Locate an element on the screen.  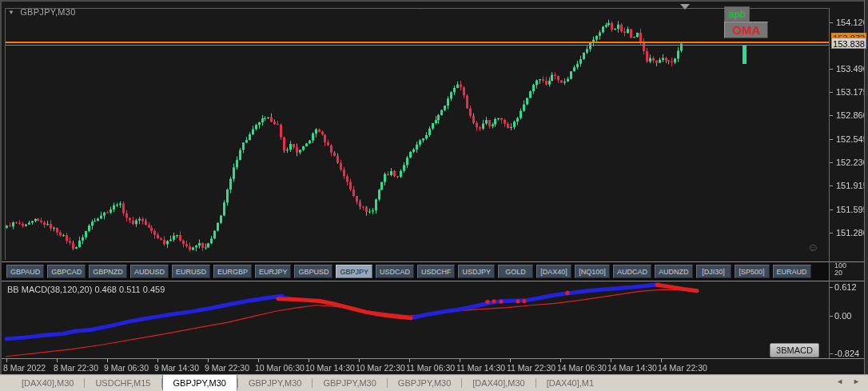
symbol-button-audcad: AUDCAD is located at coordinates (632, 272).